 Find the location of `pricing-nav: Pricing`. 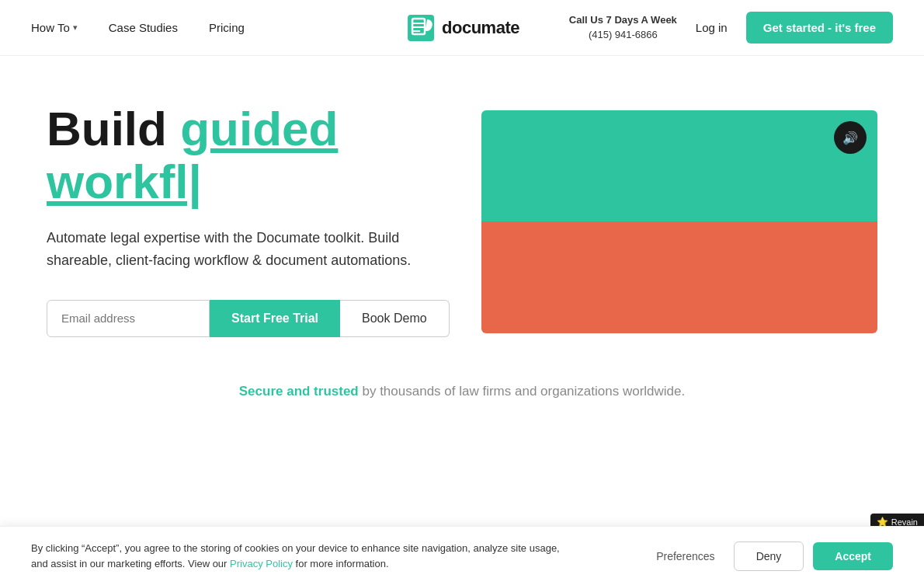

pricing-nav: Pricing is located at coordinates (227, 28).